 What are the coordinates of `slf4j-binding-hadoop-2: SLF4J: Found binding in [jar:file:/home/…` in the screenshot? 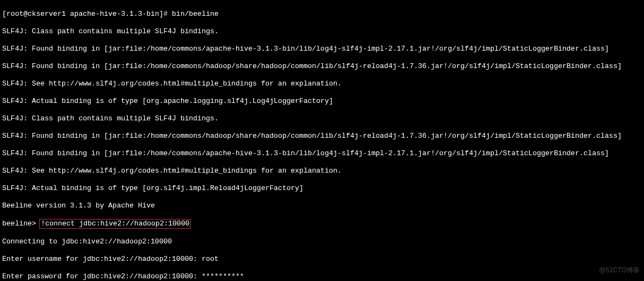 It's located at (322, 136).